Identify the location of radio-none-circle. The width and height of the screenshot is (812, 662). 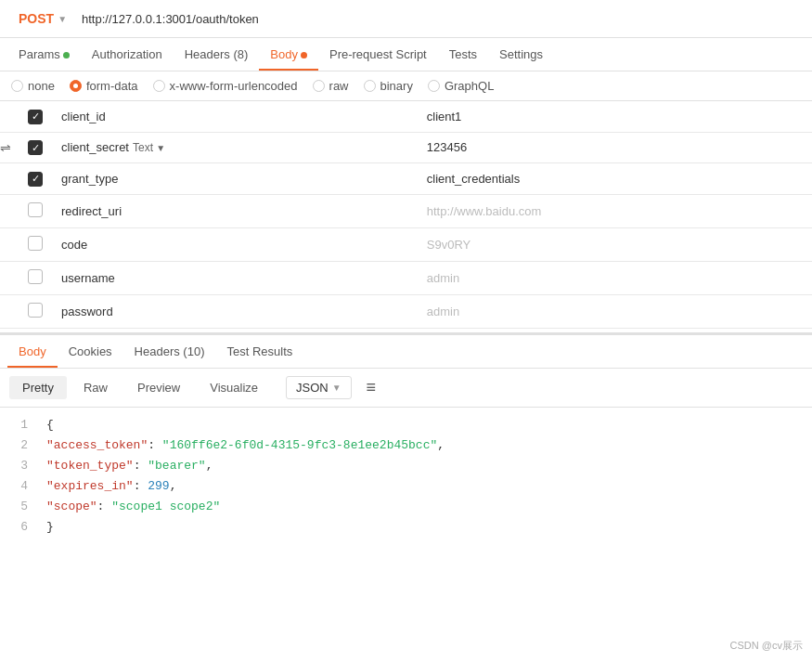
(17, 85).